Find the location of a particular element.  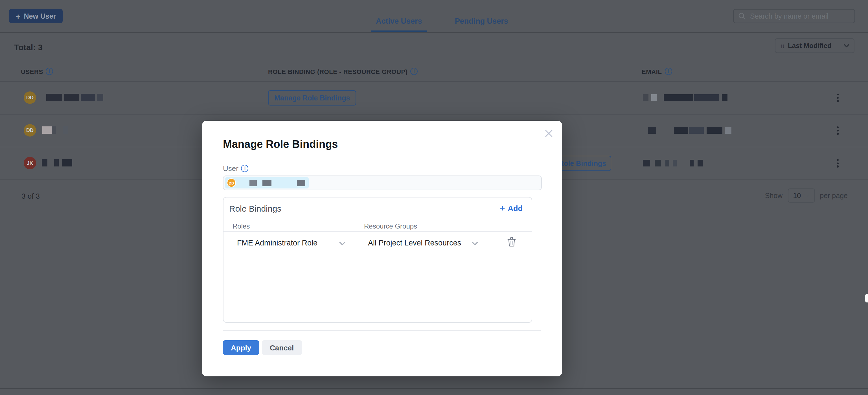

dialog-title: Manage Role Bindings is located at coordinates (280, 144).